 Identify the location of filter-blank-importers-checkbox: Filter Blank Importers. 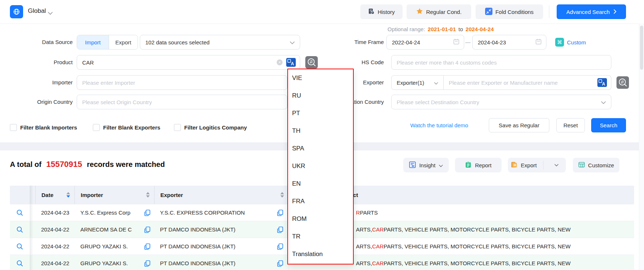
(43, 127).